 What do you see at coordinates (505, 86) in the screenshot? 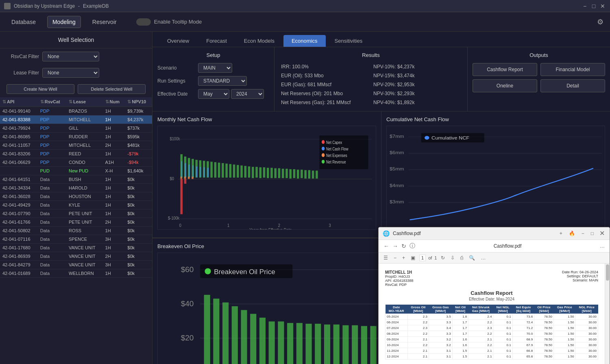
I see `oneline-button: Oneline` at bounding box center [505, 86].